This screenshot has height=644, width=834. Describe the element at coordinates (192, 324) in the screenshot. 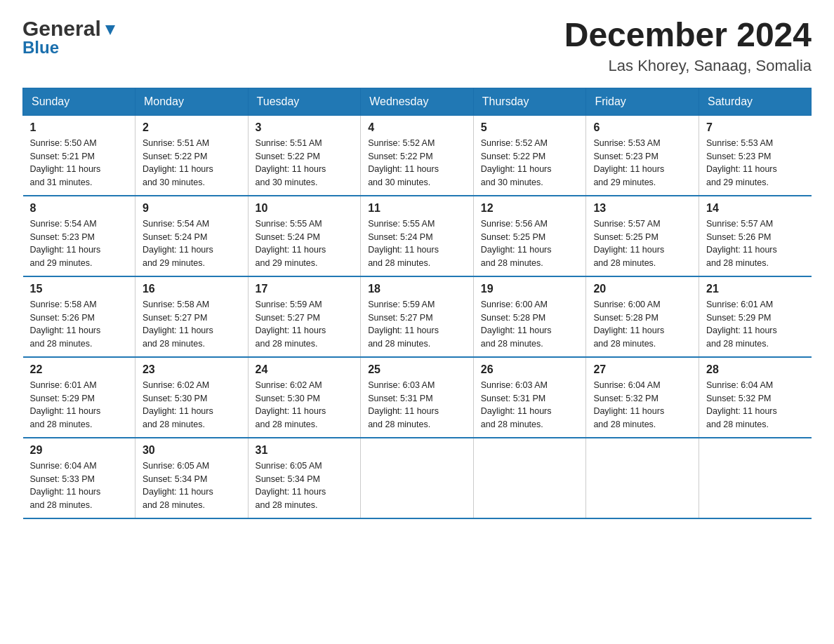

I see `day-info: Sunrise: 5:58 AM Sunset: 5:27 PM Dayligh…` at that location.